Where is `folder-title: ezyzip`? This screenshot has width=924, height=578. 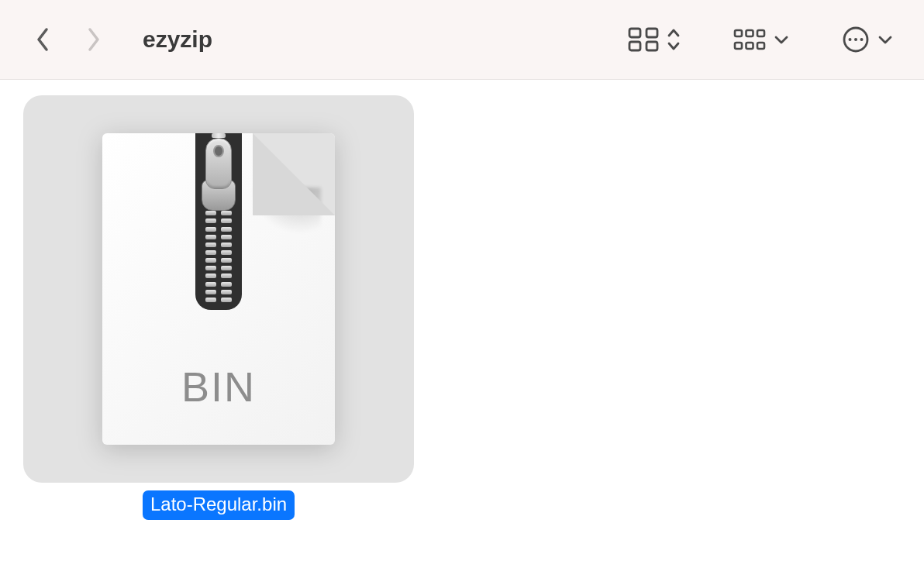
folder-title: ezyzip is located at coordinates (178, 40).